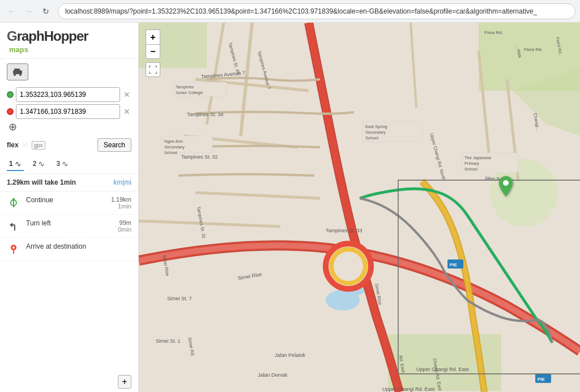  Describe the element at coordinates (41, 182) in the screenshot. I see `route-summary-text: 1.29km will take 1min` at that location.